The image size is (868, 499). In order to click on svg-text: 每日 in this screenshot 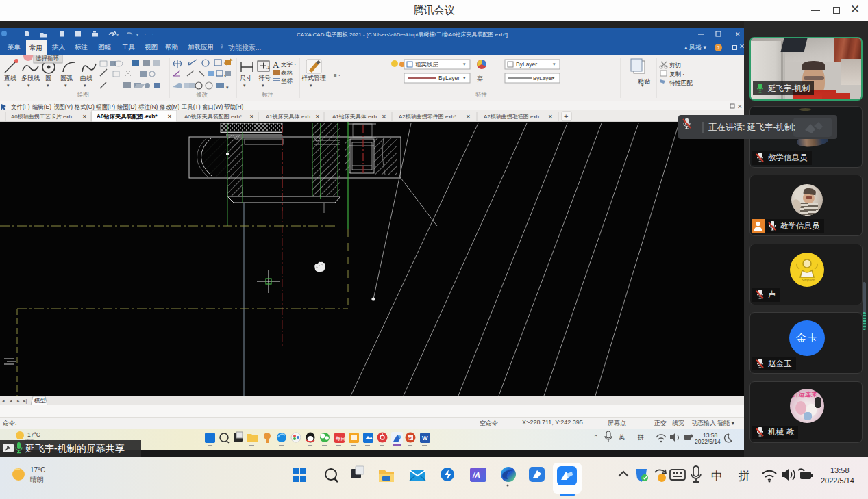, I will do `click(340, 439)`.